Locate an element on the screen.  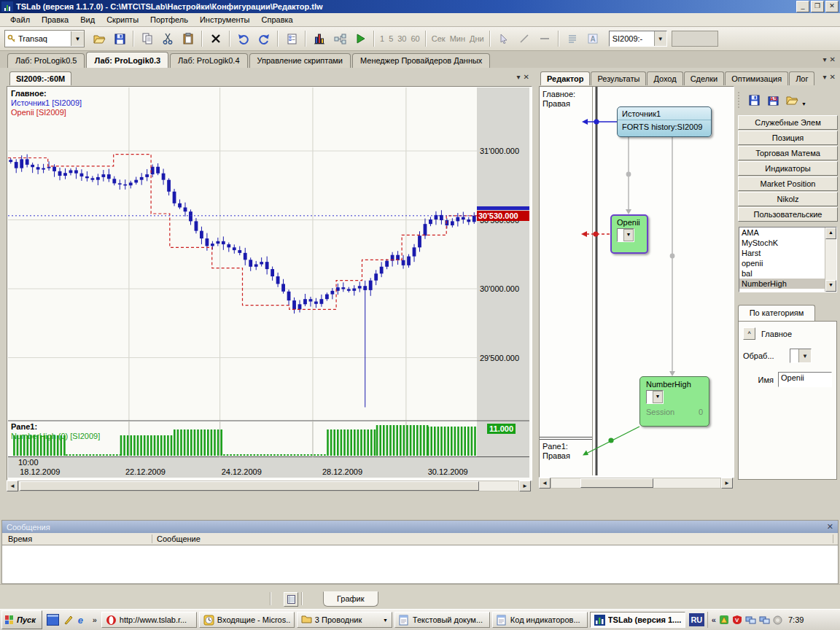
paste-button is located at coordinates (188, 39).